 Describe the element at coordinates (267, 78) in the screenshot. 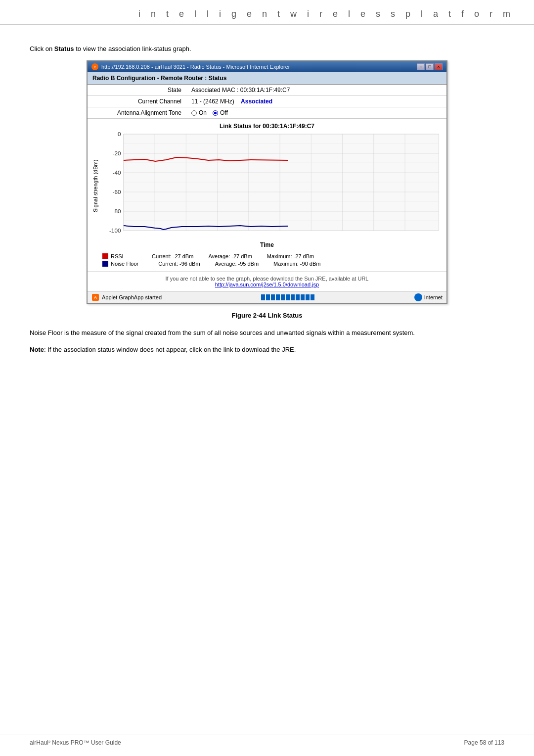

I see `radio-config-header: Radio B Configuration - Remote Router : …` at that location.